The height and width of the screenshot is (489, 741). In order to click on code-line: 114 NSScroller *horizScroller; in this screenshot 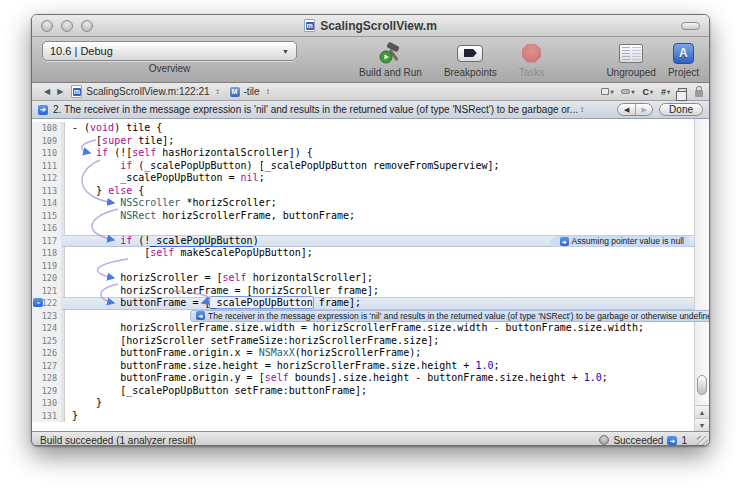, I will do `click(370, 204)`.